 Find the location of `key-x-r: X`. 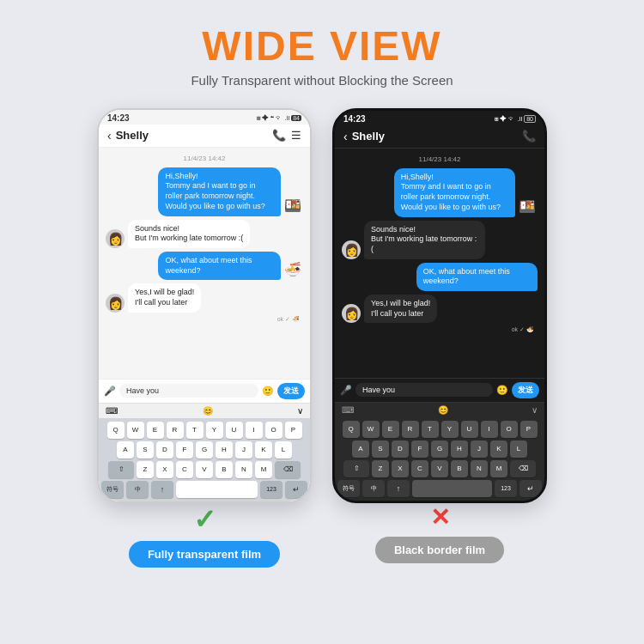

key-x-r: X is located at coordinates (400, 469).